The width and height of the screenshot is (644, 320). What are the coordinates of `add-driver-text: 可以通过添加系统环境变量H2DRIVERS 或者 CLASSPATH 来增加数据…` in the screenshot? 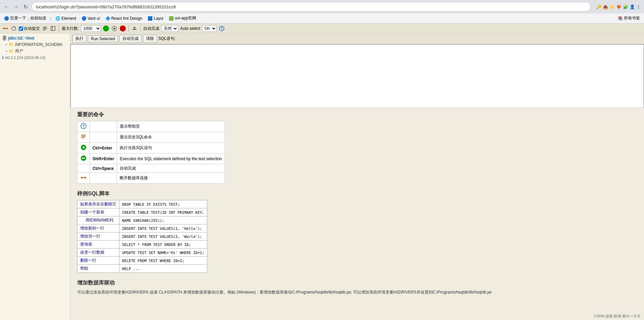 It's located at (357, 292).